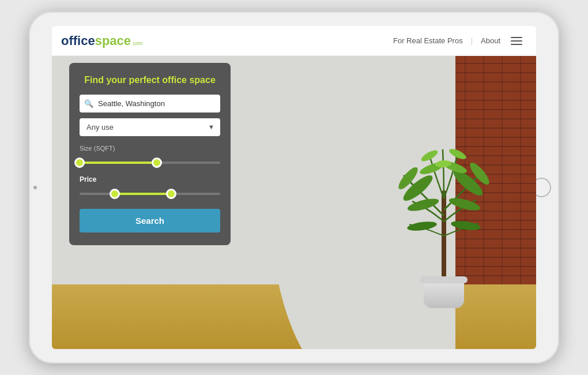 The height and width of the screenshot is (375, 588). What do you see at coordinates (171, 194) in the screenshot?
I see `price-slider-thumb-high` at bounding box center [171, 194].